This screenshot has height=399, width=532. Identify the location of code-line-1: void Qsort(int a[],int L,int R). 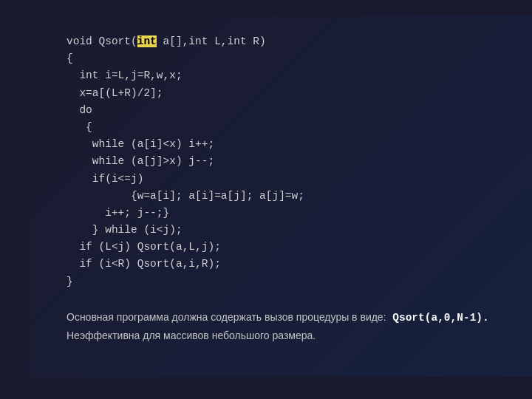
(166, 41).